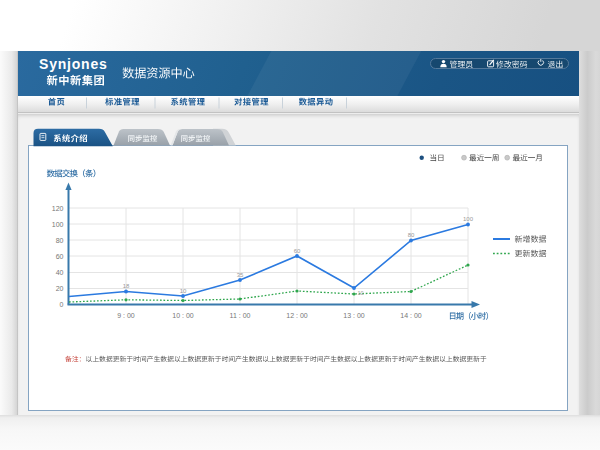  I want to click on svg-text: 14 : 00, so click(411, 316).